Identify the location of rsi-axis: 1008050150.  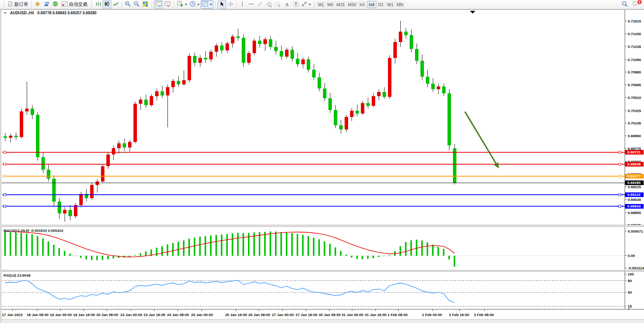
(634, 291).